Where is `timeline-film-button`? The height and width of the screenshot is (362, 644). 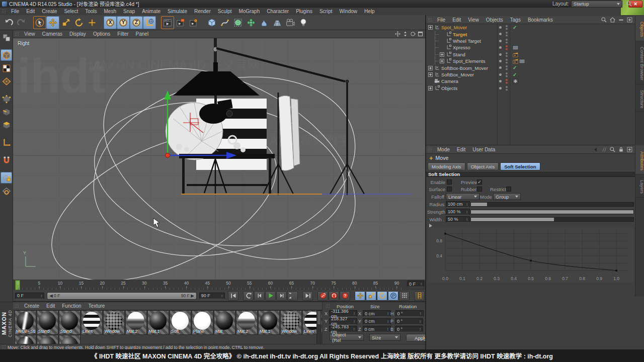 timeline-film-button is located at coordinates (420, 296).